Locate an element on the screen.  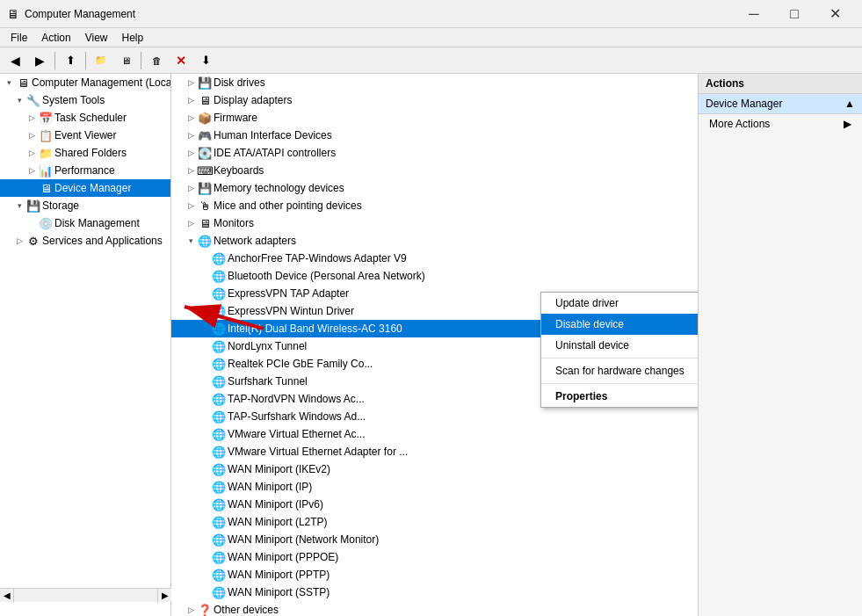
device-item-firmware: ▷ 📦 Firmware is located at coordinates (434, 118).